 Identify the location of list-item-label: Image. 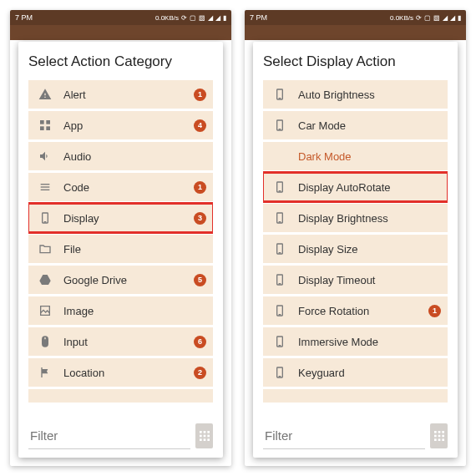
(135, 311).